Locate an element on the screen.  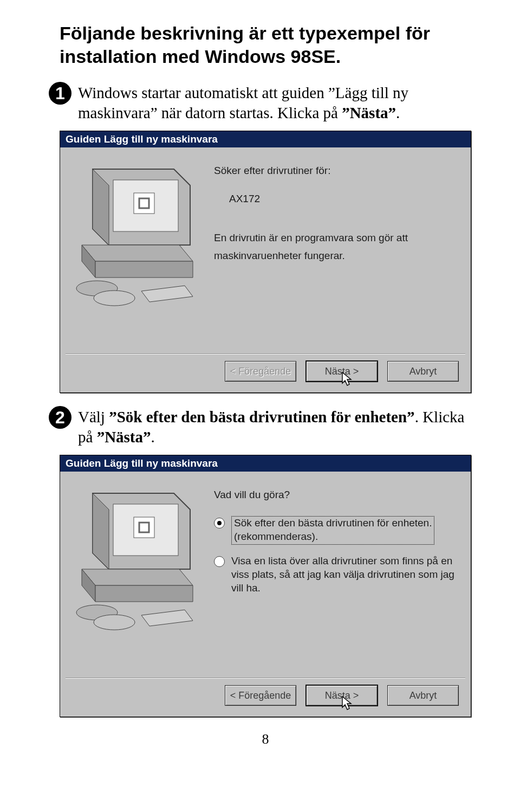
option-list-drivers: Visa en lista över alla drivrutiner som … is located at coordinates (337, 575).